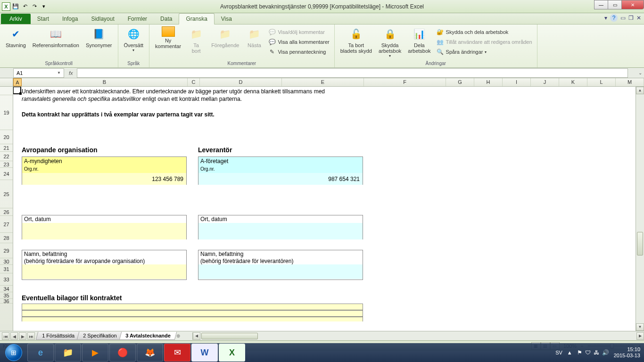  What do you see at coordinates (281, 179) in the screenshot?
I see `sup-nr-cell: 987 654 321` at bounding box center [281, 179].